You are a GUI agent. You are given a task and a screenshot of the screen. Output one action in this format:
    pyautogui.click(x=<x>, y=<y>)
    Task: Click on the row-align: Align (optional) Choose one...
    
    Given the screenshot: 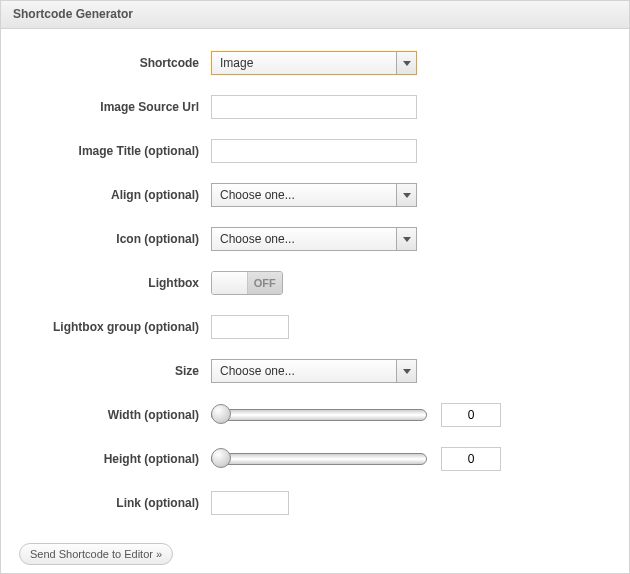 What is the action you would take?
    pyautogui.click(x=315, y=195)
    